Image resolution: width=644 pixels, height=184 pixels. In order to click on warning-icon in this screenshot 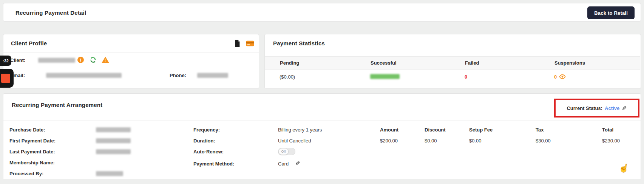, I will do `click(105, 60)`.